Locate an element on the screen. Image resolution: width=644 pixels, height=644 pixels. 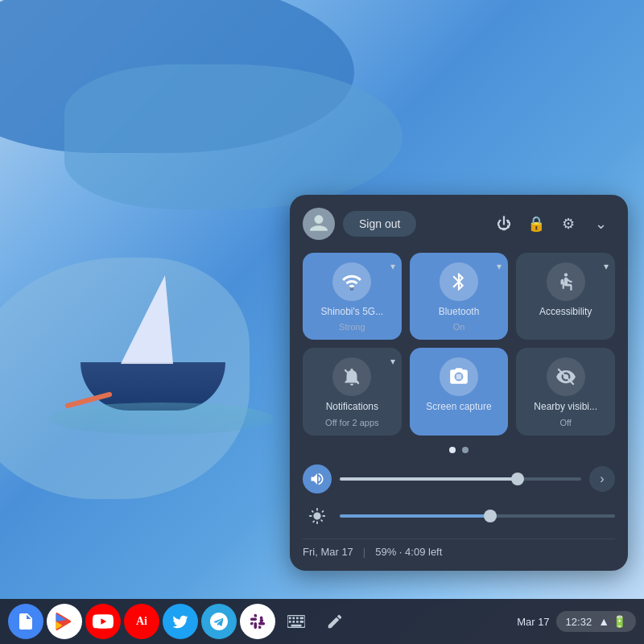
header-icon-group: ⏻ 🔒 ⚙ ⌄ is located at coordinates (552, 224).